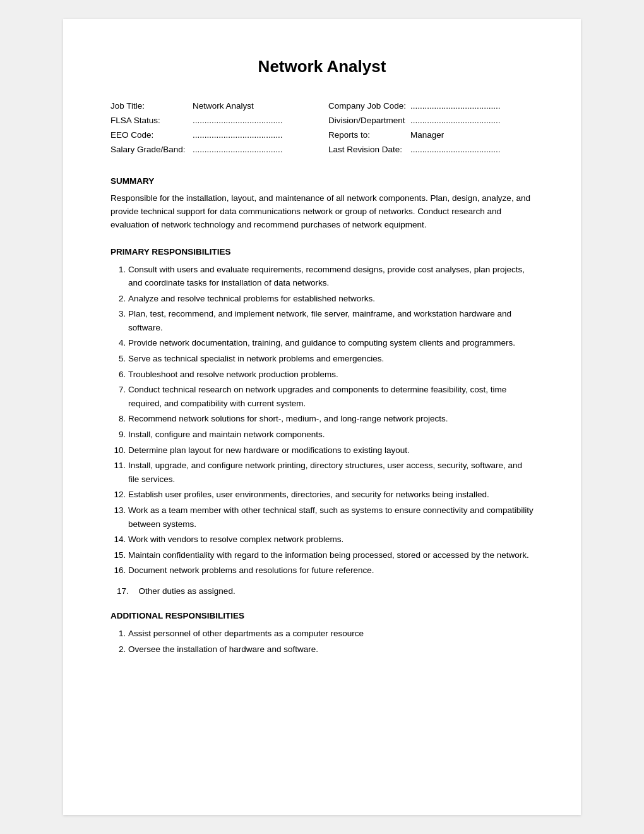 This screenshot has width=644, height=834. Describe the element at coordinates (331, 650) in the screenshot. I see `list-item: Oversee the installation of hardware and…` at that location.